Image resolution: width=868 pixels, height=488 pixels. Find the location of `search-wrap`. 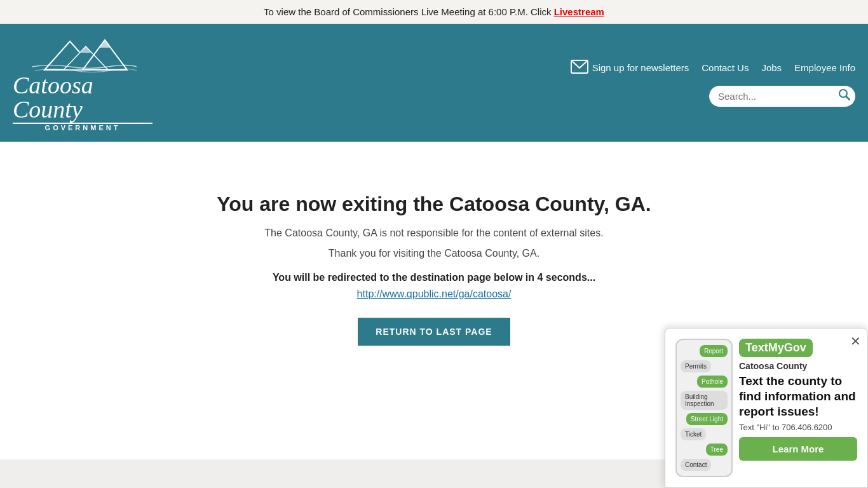

search-wrap is located at coordinates (782, 97).